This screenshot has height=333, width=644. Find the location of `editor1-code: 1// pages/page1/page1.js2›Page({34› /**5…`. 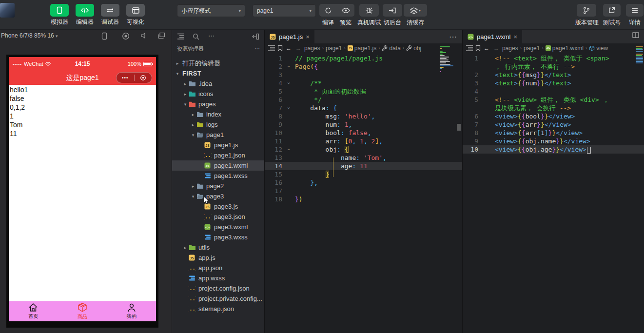

editor1-code: 1// pages/page1/page1.js2›Page({34› /**5… is located at coordinates (364, 128).